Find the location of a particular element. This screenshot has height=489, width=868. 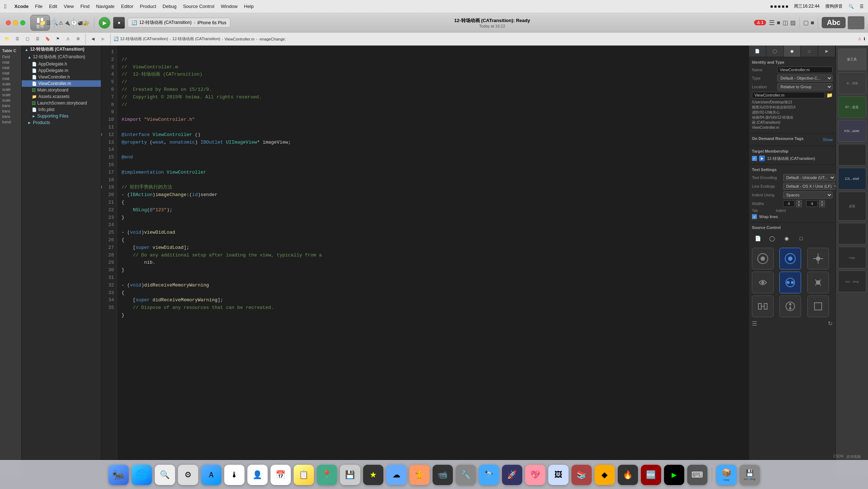

tc-item-11: transl is located at coordinates (11, 122).